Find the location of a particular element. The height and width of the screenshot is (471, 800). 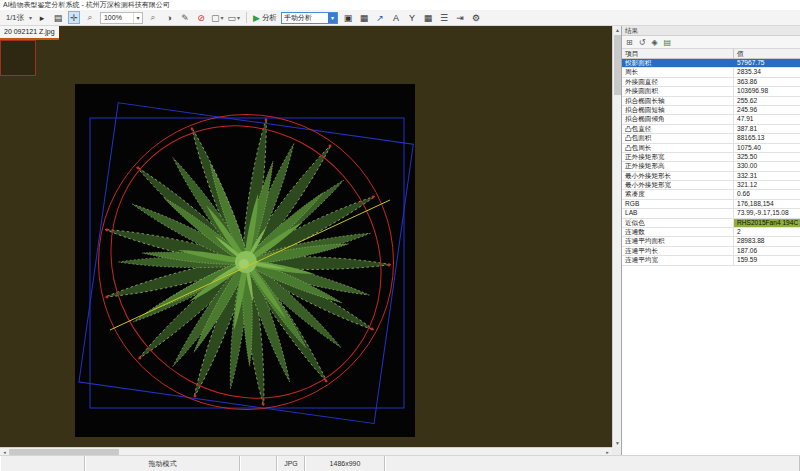

table-row: 紧凑度 0.66 is located at coordinates (711, 194).